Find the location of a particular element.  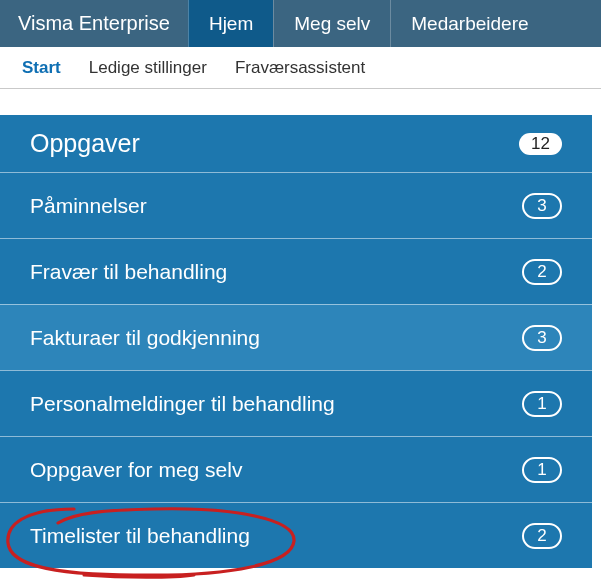

task-personnel-messages: Personalmeldinger til behandling 1 is located at coordinates (296, 403).